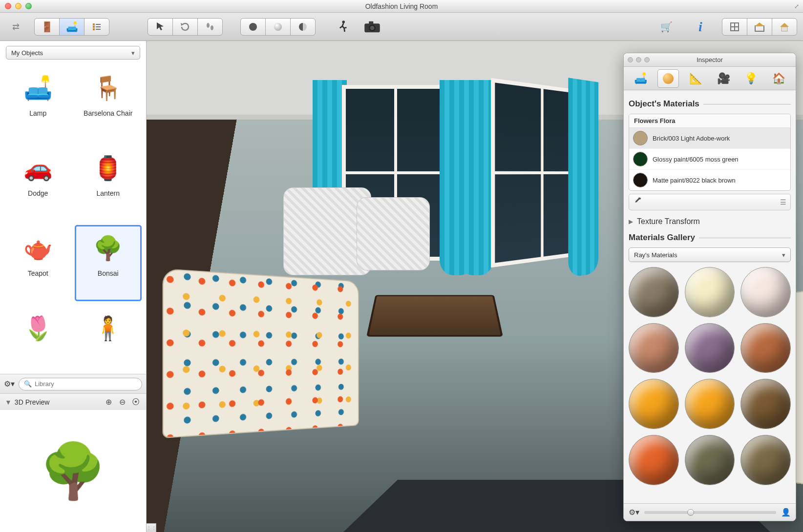  What do you see at coordinates (278, 27) in the screenshot?
I see `record-light-button` at bounding box center [278, 27].